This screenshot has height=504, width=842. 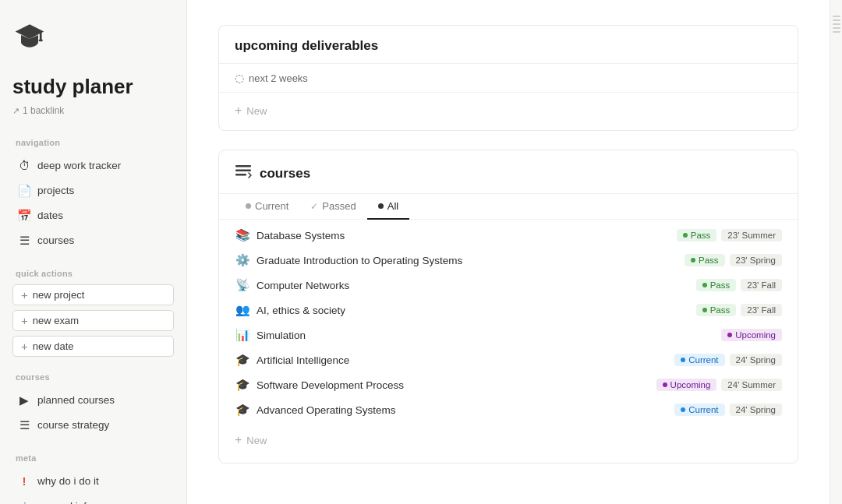 What do you see at coordinates (302, 285) in the screenshot?
I see `course-name-2: Computer Networks` at bounding box center [302, 285].